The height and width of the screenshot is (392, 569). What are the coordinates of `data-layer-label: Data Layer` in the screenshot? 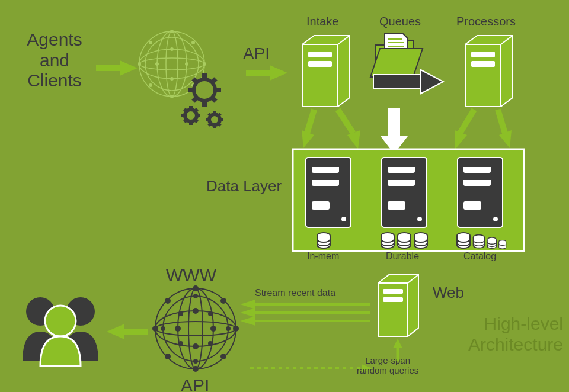 It's located at (244, 187).